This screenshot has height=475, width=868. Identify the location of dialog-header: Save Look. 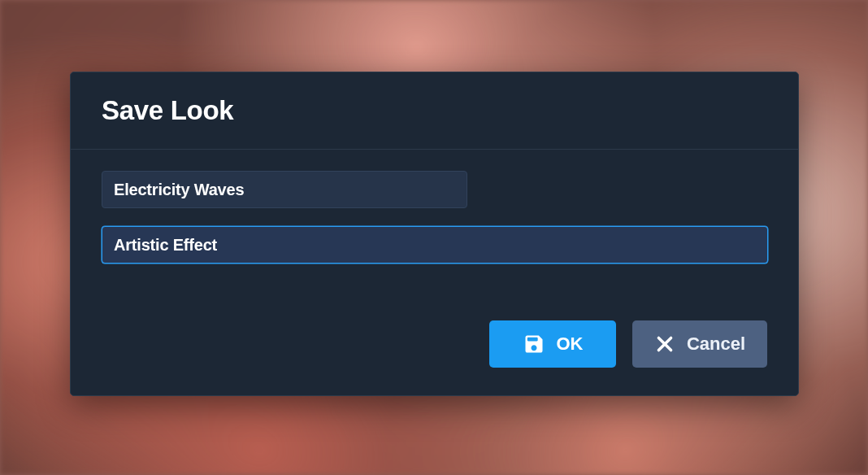
(434, 111).